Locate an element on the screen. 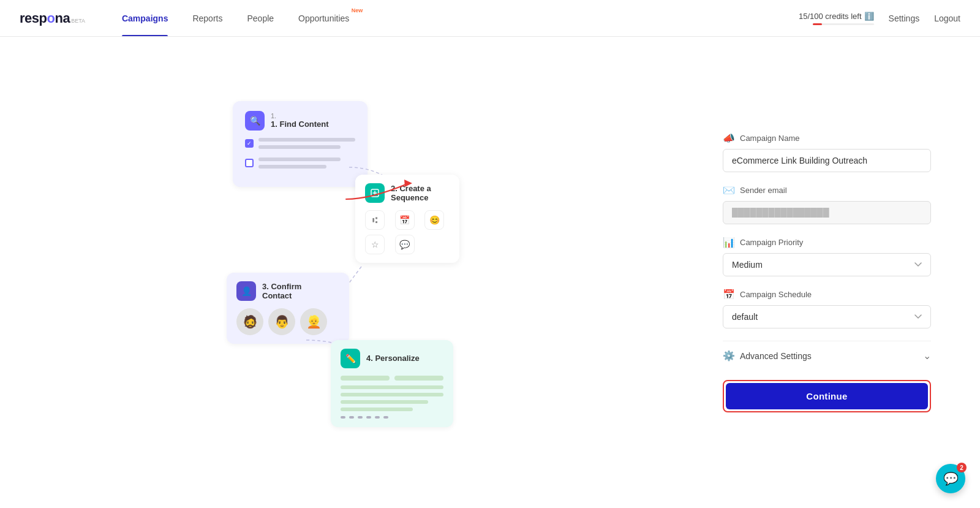 The height and width of the screenshot is (508, 980). campaign-priority-group: 📊 Campaign Priority Low Medium High is located at coordinates (827, 256).